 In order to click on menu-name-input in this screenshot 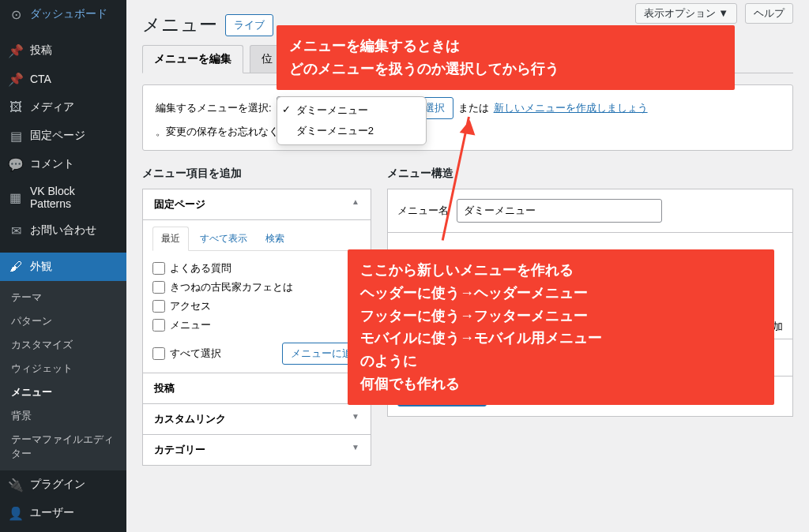, I will do `click(559, 211)`.